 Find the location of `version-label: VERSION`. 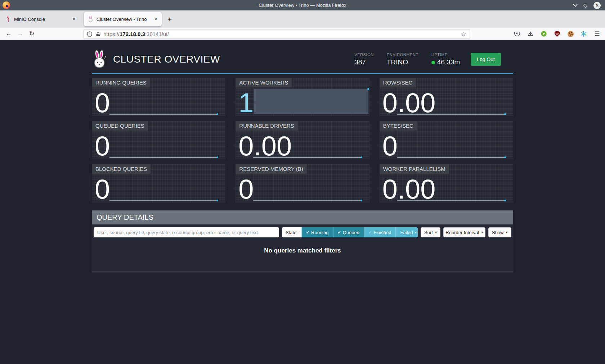

version-label: VERSION is located at coordinates (364, 55).